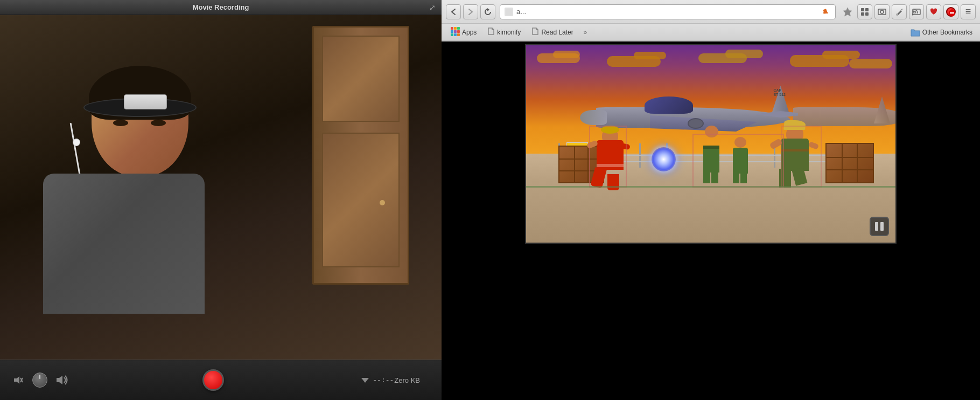  Describe the element at coordinates (882, 12) in the screenshot. I see `screenshot-button` at that location.